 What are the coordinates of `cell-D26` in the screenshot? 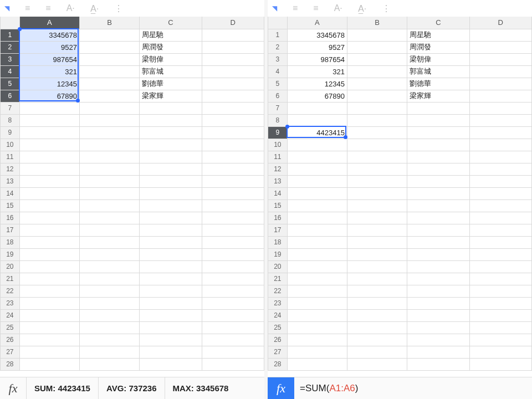 It's located at (500, 340).